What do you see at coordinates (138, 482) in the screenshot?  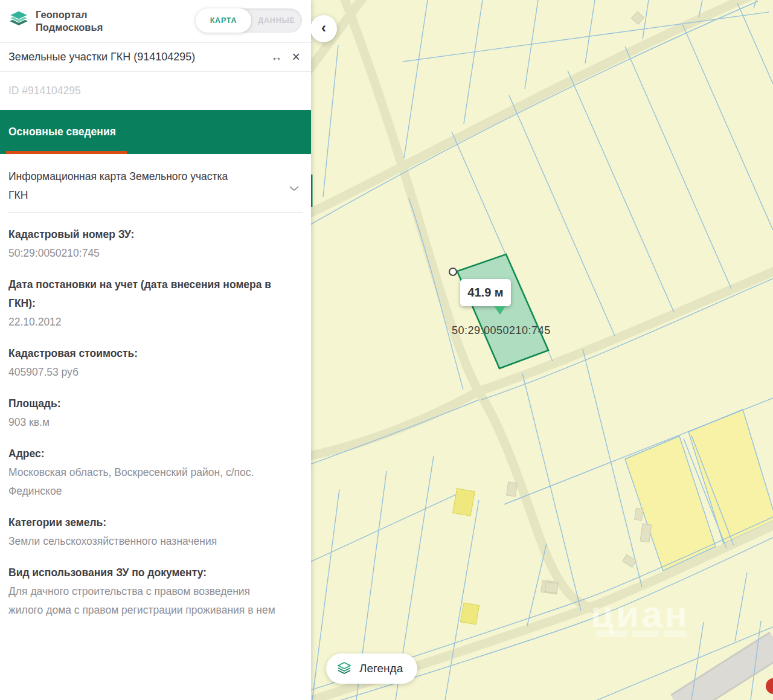 I see `field-value: Московская область, Воскресенский район,…` at bounding box center [138, 482].